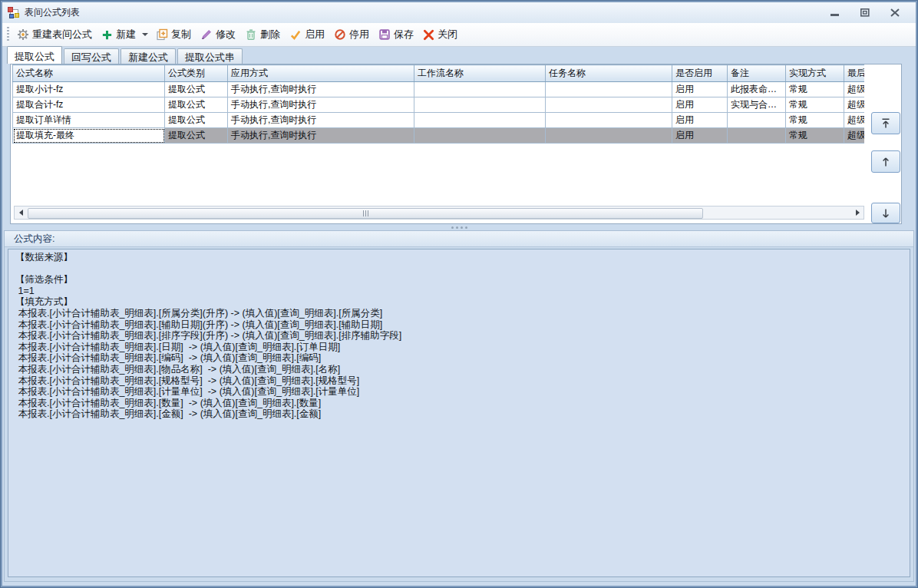 This screenshot has width=918, height=588. I want to click on grid-header-row: 公式名称 公式类别 应用方式 工作流名称 任务名称 是否启用 备注 实现方式 最…, so click(439, 74).